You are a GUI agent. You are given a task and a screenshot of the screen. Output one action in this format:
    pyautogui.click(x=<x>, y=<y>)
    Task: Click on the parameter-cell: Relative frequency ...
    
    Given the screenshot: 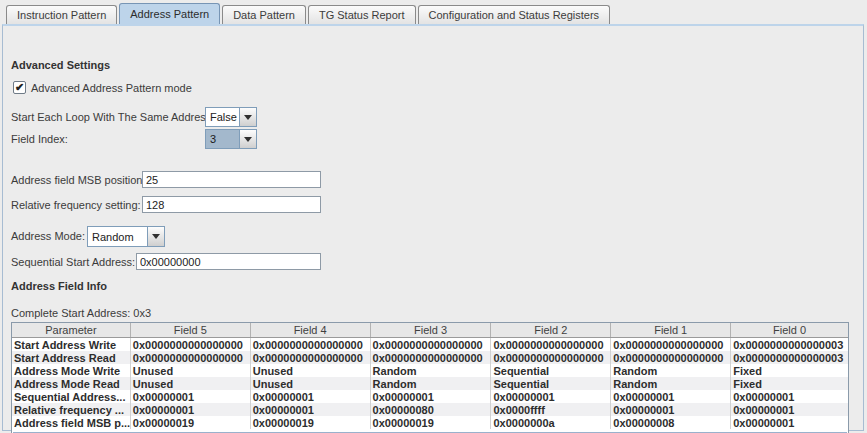 What is the action you would take?
    pyautogui.click(x=72, y=410)
    